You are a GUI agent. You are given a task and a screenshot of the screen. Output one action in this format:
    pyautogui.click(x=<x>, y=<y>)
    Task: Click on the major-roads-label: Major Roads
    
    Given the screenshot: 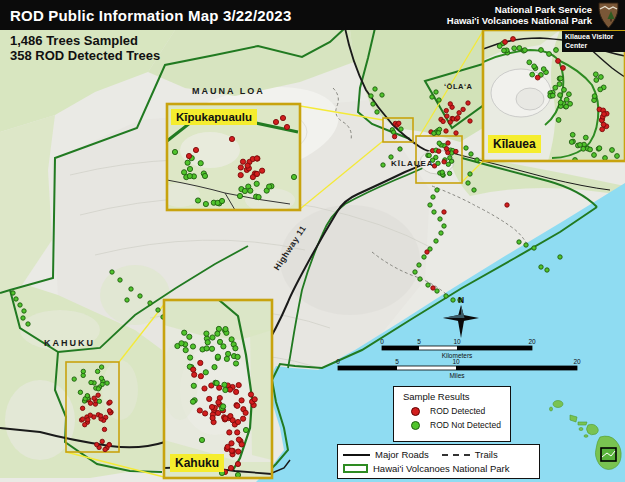 What is the action you would take?
    pyautogui.click(x=402, y=454)
    